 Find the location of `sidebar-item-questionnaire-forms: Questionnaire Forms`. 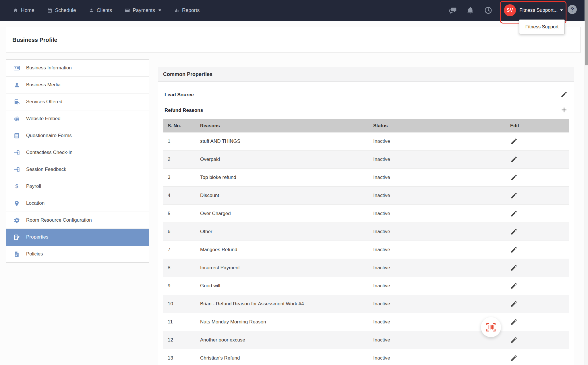

sidebar-item-questionnaire-forms: Questionnaire Forms is located at coordinates (78, 136).